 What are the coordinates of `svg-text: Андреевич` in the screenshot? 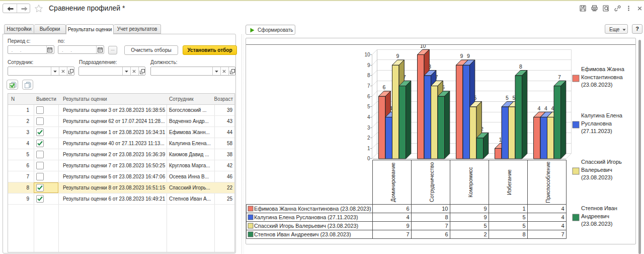 It's located at (595, 216).